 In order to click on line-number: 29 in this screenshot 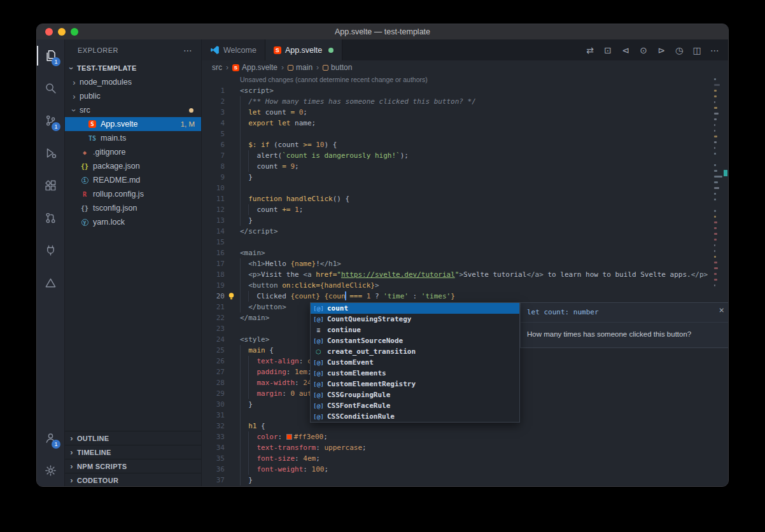, I will do `click(213, 393)`.